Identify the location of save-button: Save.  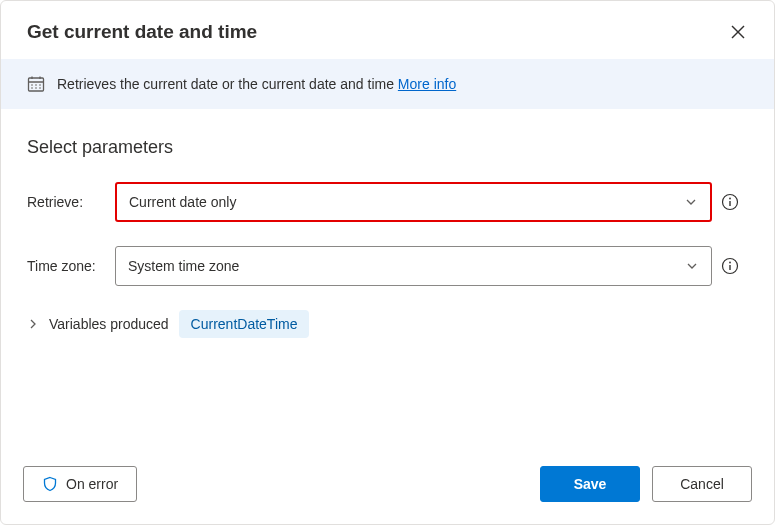
(590, 484).